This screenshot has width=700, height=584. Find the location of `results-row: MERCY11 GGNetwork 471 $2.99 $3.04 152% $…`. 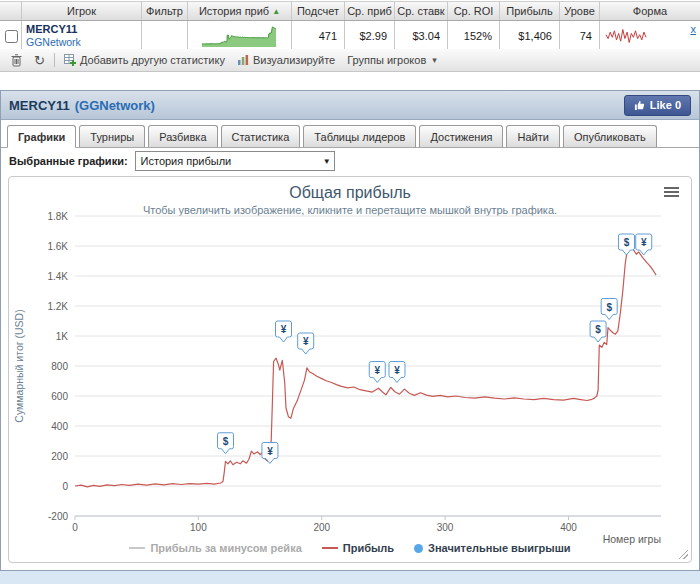

results-row: MERCY11 GGNetwork 471 $2.99 $3.04 152% $… is located at coordinates (350, 36).